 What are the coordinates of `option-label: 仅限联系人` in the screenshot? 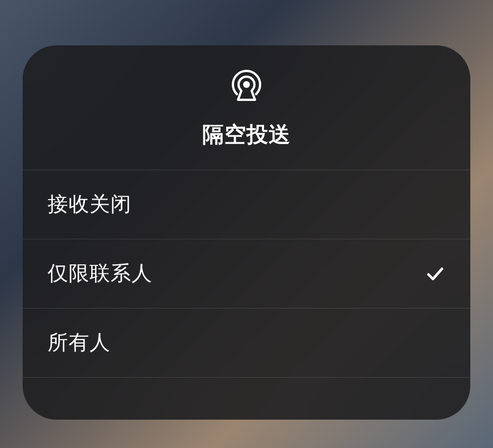 It's located at (100, 273).